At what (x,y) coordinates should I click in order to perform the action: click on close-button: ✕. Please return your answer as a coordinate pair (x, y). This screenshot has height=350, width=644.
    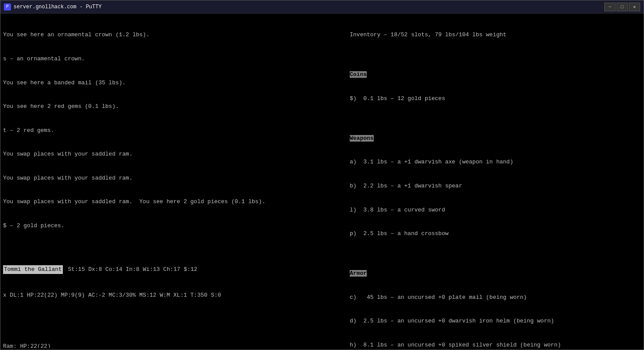
    Looking at the image, I should click on (634, 7).